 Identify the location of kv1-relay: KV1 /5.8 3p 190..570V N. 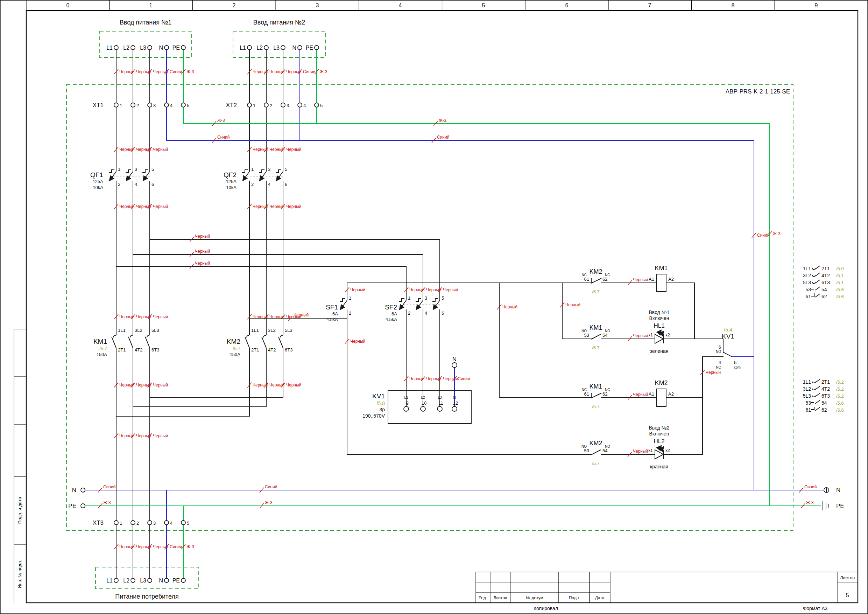
(417, 390).